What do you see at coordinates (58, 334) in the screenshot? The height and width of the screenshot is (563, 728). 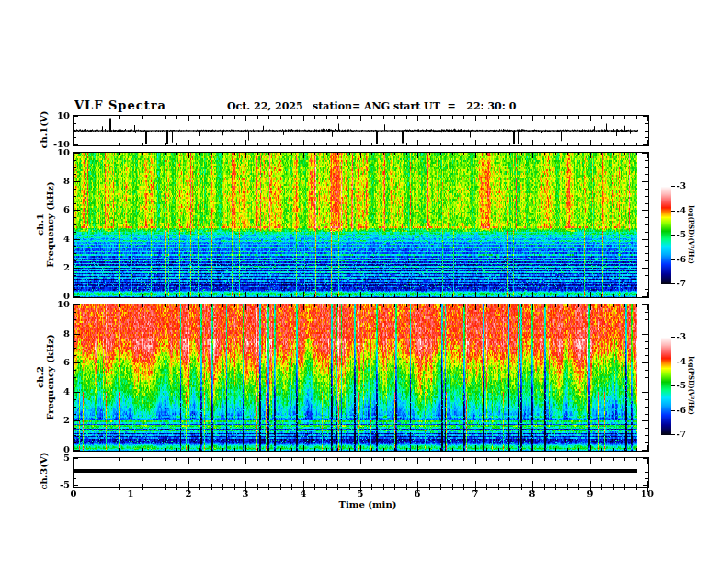 I see `y-tick-label: 8` at bounding box center [58, 334].